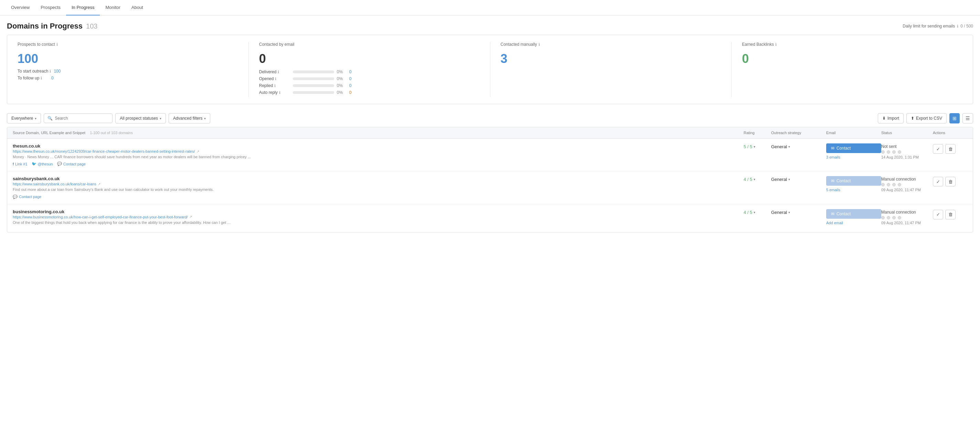 Image resolution: width=980 pixels, height=434 pixels. Describe the element at coordinates (24, 118) in the screenshot. I see `location-dropdown: Everywhere ▾` at that location.